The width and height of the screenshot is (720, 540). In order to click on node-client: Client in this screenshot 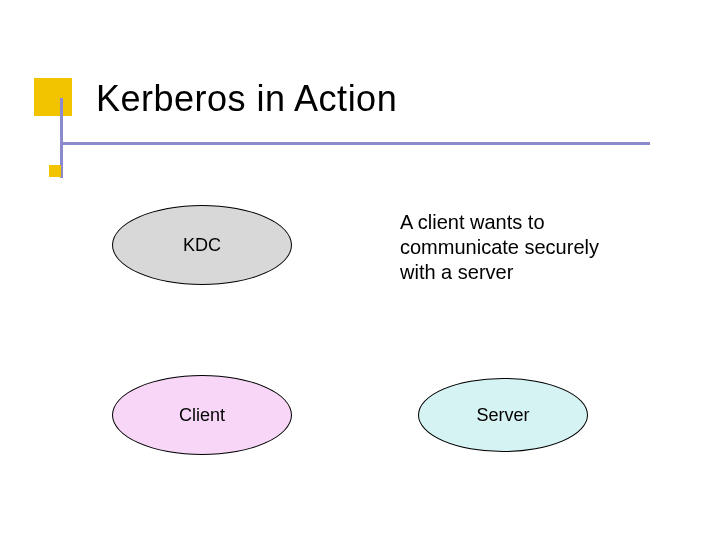, I will do `click(202, 415)`.